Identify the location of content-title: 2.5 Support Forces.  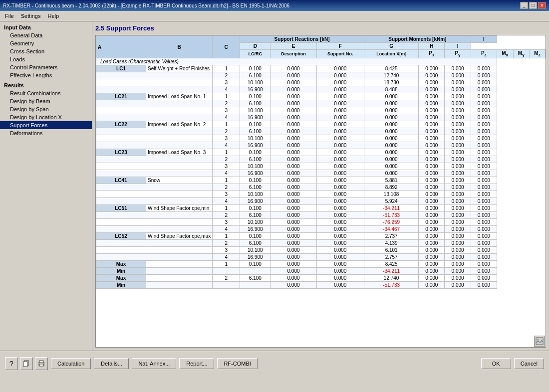
(320, 28).